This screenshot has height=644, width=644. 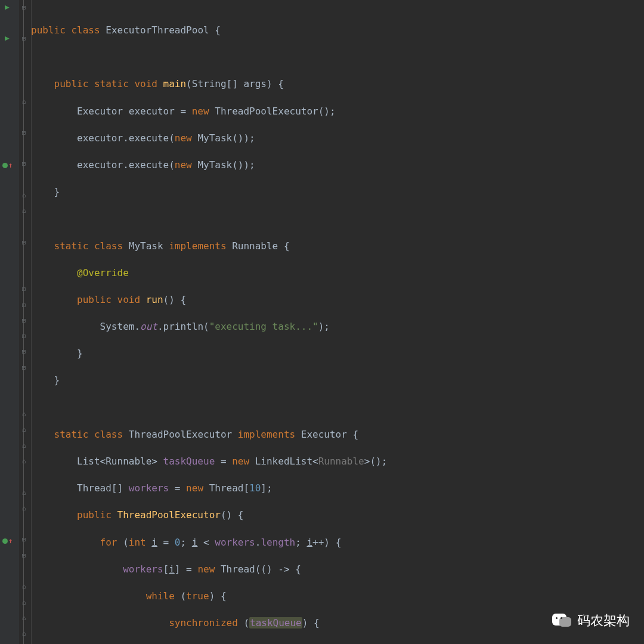 I want to click on code-line: static class ThreadPoolExecutor implemen…, so click(x=337, y=435).